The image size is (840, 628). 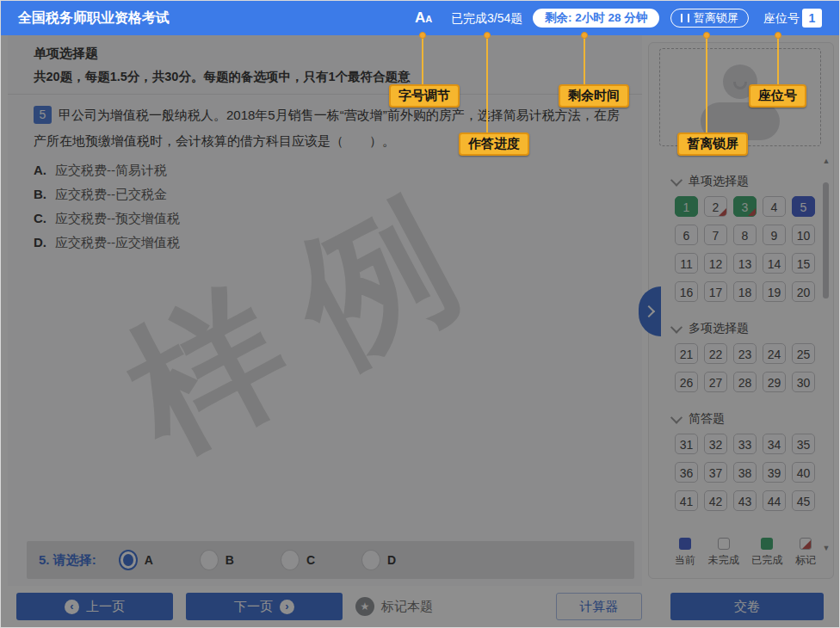 I want to click on seat-label: 座位号, so click(x=781, y=18).